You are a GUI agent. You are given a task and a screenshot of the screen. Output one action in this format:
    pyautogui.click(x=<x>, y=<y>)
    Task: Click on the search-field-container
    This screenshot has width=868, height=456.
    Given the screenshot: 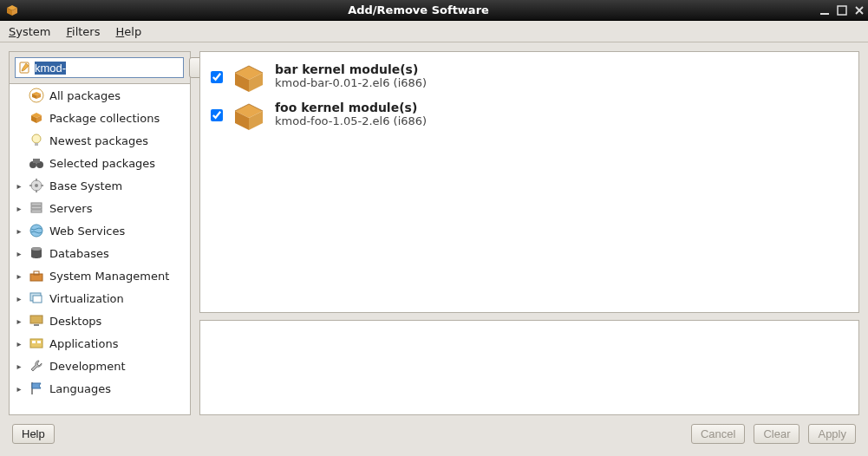 What is the action you would take?
    pyautogui.click(x=99, y=68)
    